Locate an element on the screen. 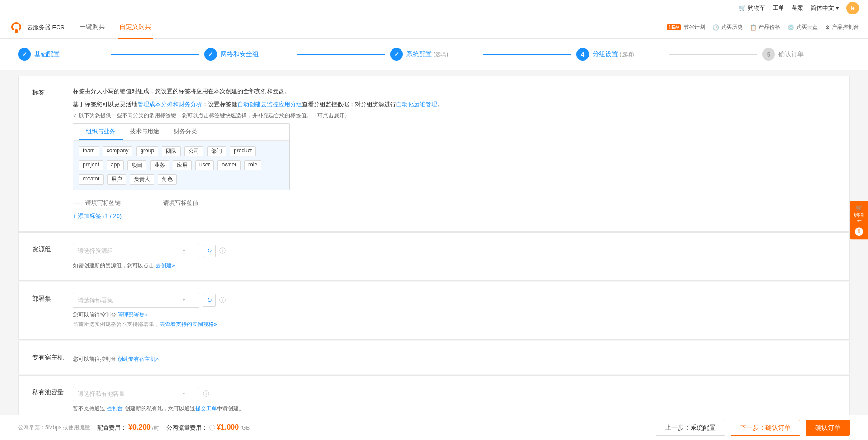  tag-business-cn: 业务 is located at coordinates (160, 166).